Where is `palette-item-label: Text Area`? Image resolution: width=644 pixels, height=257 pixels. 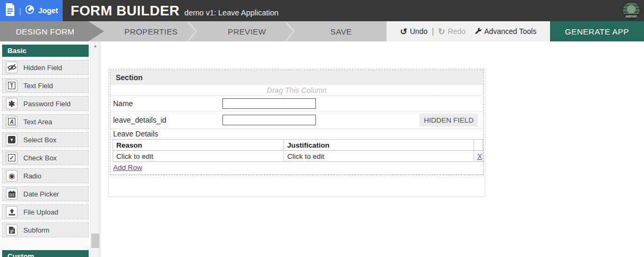 palette-item-label: Text Area is located at coordinates (38, 122).